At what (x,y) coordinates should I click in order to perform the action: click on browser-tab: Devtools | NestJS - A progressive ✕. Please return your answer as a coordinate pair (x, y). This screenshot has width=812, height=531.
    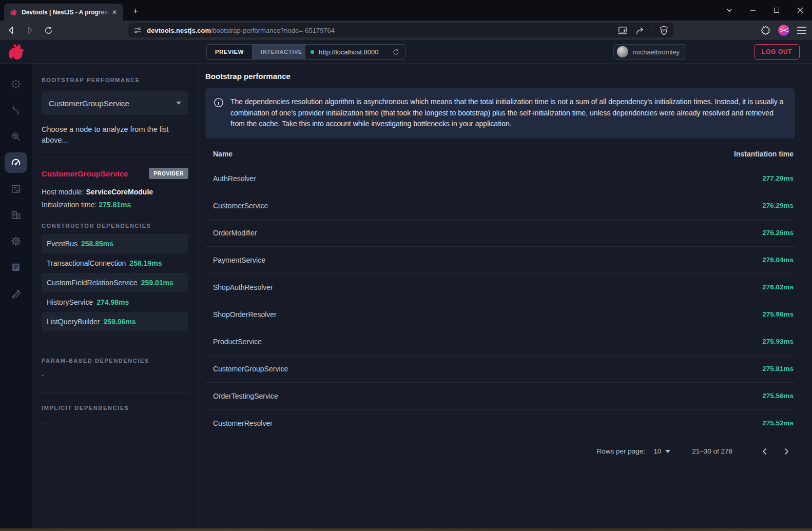
    Looking at the image, I should click on (64, 12).